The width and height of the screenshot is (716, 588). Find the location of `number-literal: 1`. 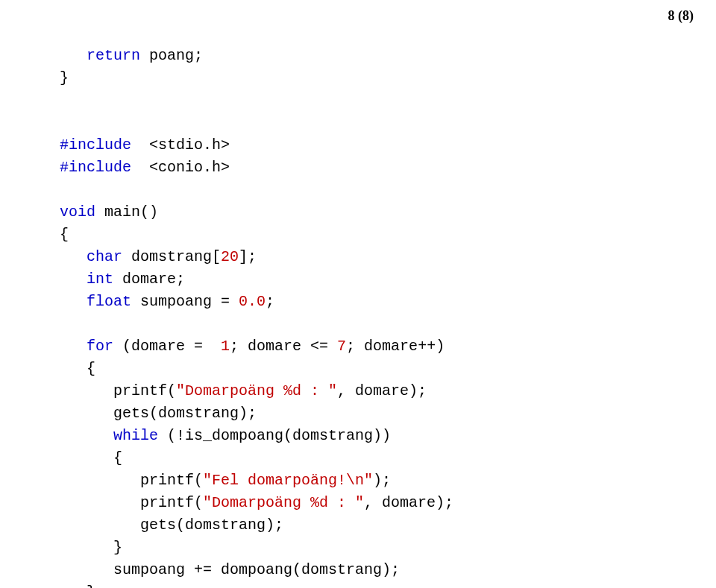

number-literal: 1 is located at coordinates (225, 346).